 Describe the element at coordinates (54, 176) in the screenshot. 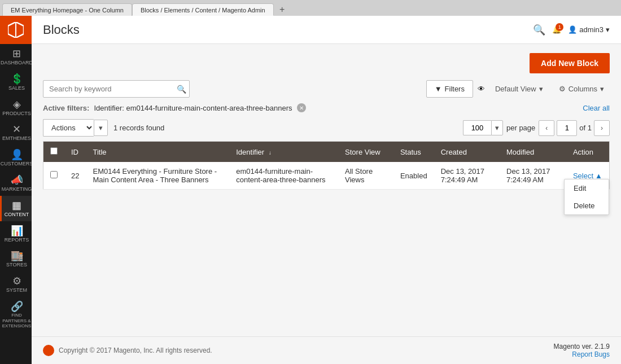

I see `row-checkbox-cell` at that location.